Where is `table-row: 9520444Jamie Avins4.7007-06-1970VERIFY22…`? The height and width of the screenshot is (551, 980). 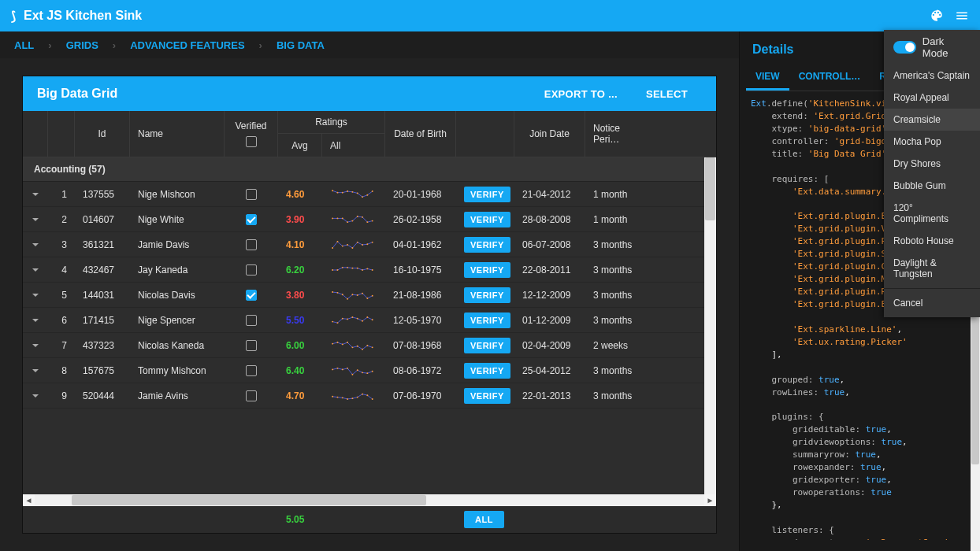 table-row: 9520444Jamie Avins4.7007-06-1970VERIFY22… is located at coordinates (369, 396).